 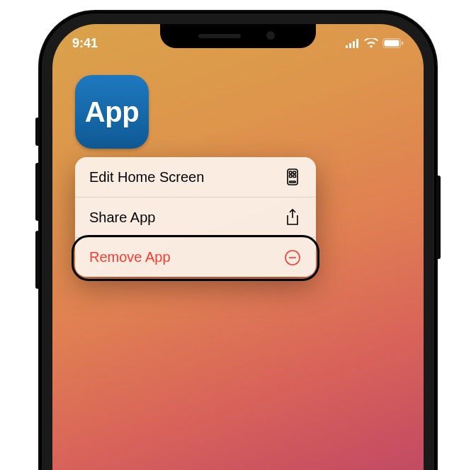 What do you see at coordinates (196, 217) in the screenshot?
I see `menu-item-share-app: Share App` at bounding box center [196, 217].